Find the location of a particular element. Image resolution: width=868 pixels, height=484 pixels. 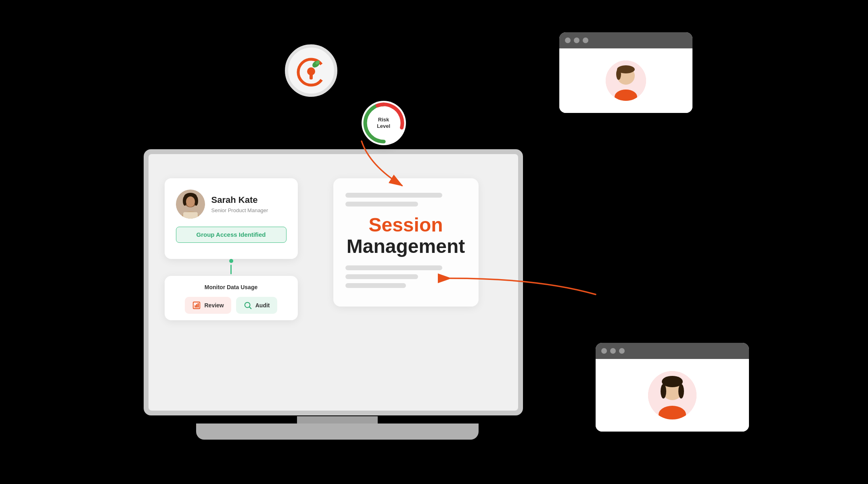

connector-line is located at coordinates (231, 269).